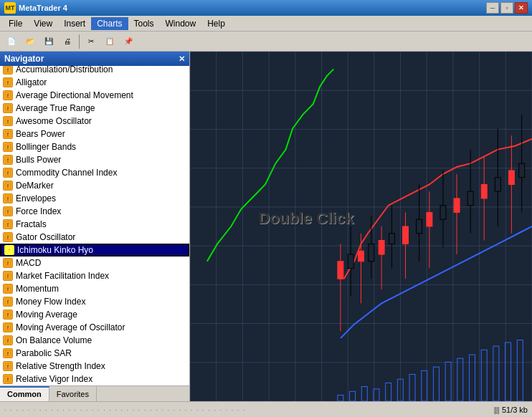 Image resolution: width=532 pixels, height=417 pixels. I want to click on tab-common: Common, so click(24, 394).